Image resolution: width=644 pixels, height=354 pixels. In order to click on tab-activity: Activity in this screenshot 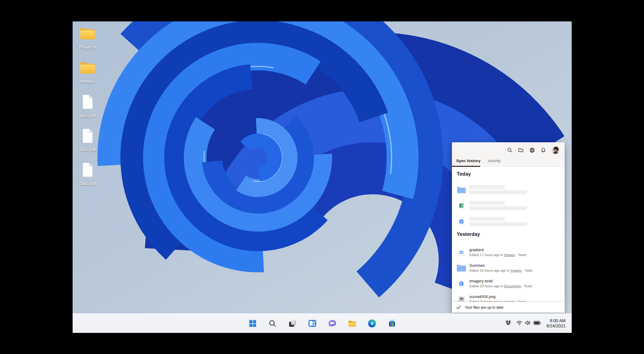, I will do `click(494, 162)`.